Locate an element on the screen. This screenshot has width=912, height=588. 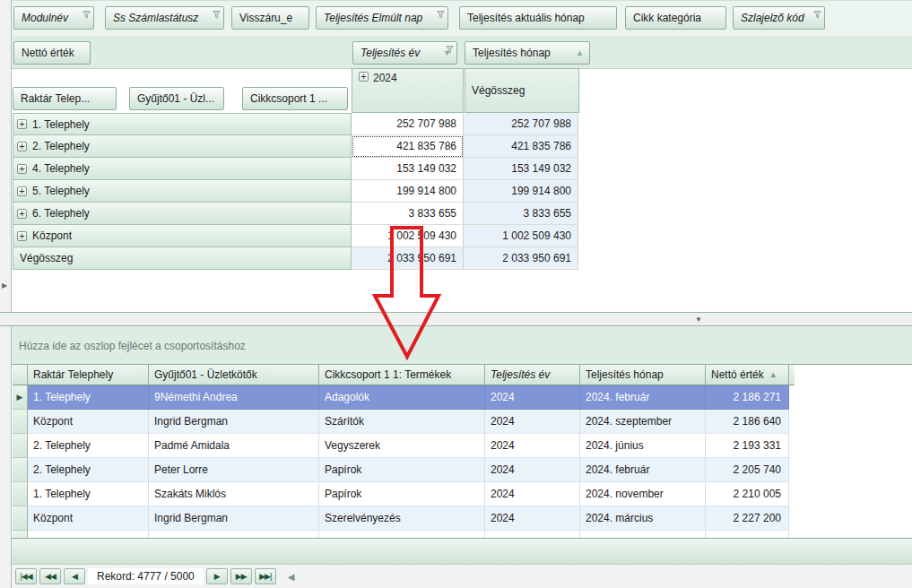
table-row: 1. TelephelySzakáts MiklósPapírok2024202… is located at coordinates (401, 495).